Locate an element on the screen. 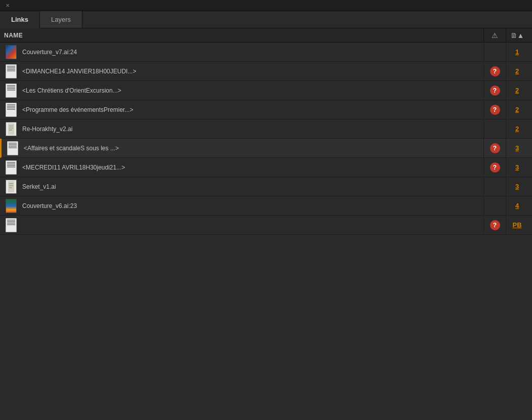 The width and height of the screenshot is (532, 420). table-row: <Les Chrétiens d'OrientExcursion...> ? 2 is located at coordinates (266, 91).